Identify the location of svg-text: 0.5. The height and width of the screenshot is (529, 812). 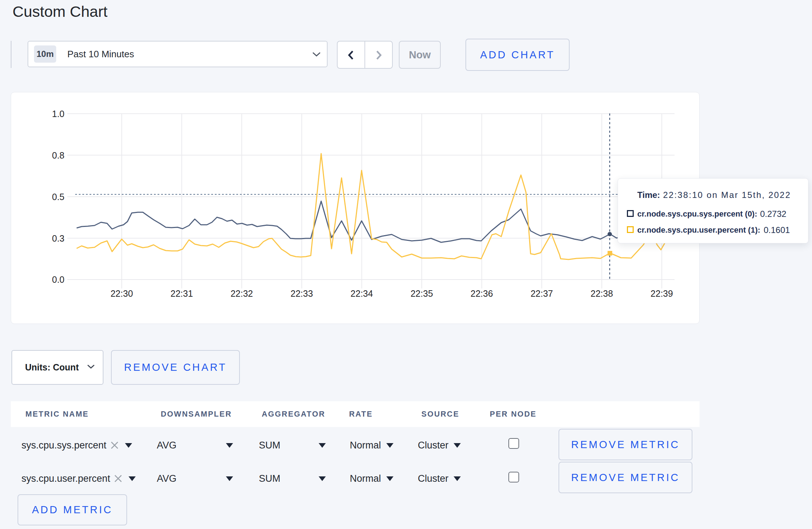
(58, 197).